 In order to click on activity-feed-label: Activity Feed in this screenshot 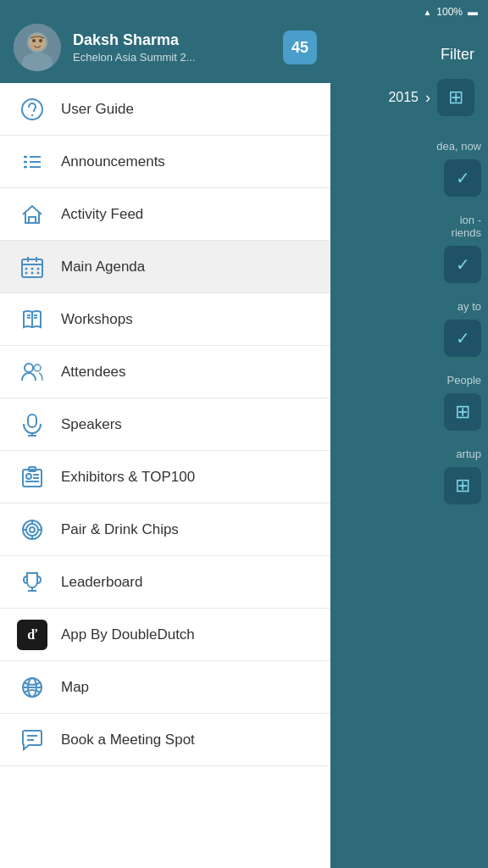, I will do `click(102, 214)`.